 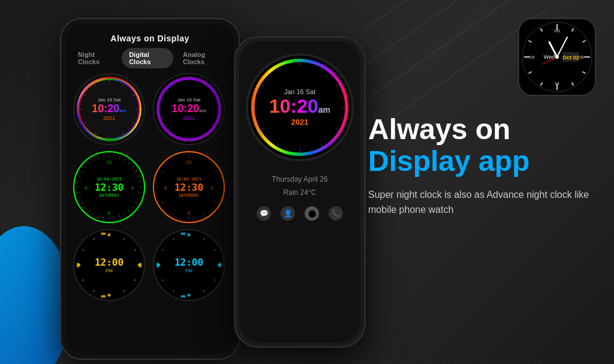 What do you see at coordinates (189, 109) in the screenshot?
I see `clock2-content: Jan 16 Sat 10:20am 2021` at bounding box center [189, 109].